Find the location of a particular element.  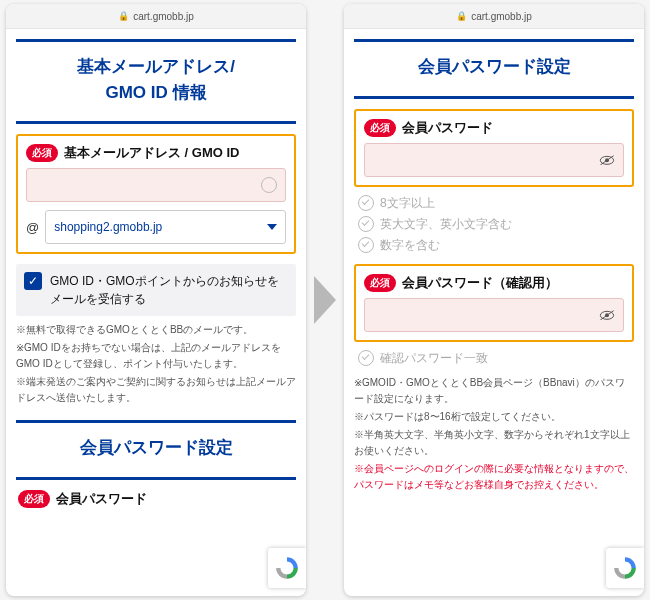

email-label-text: 基本メールアドレス / GMO ID is located at coordinates (152, 153).